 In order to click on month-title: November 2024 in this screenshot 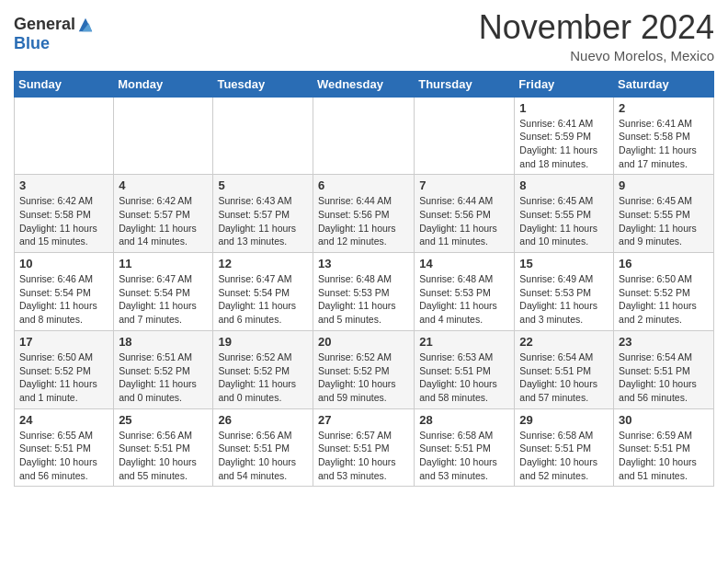, I will do `click(597, 28)`.